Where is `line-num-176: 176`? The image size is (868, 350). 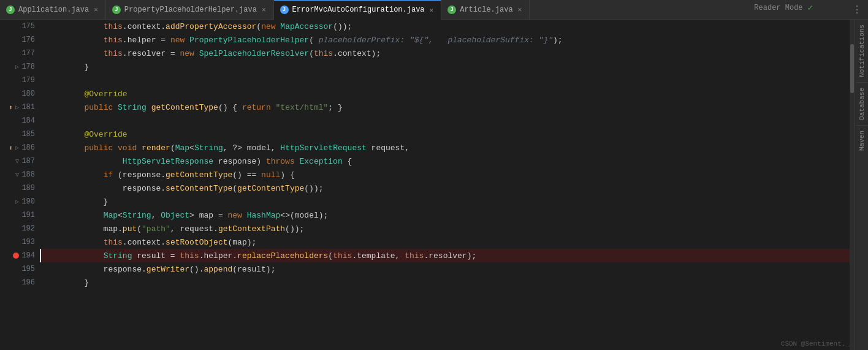 line-num-176: 176 is located at coordinates (28, 40).